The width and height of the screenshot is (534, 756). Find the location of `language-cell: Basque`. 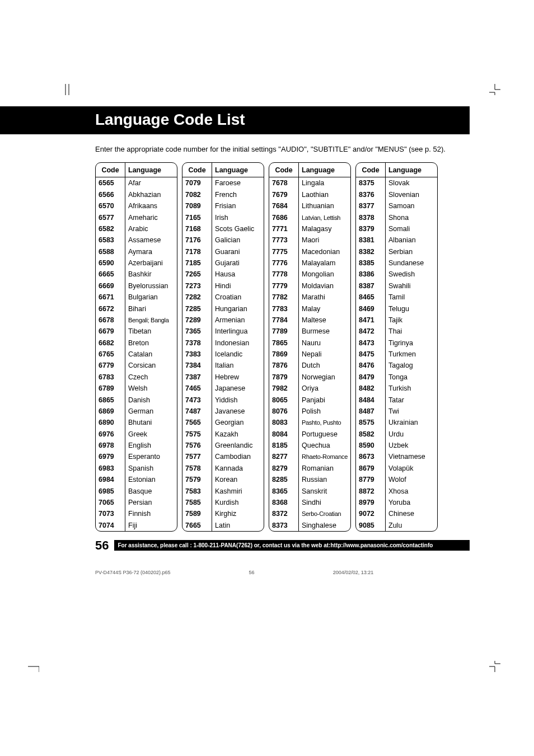

language-cell: Basque is located at coordinates (151, 491).